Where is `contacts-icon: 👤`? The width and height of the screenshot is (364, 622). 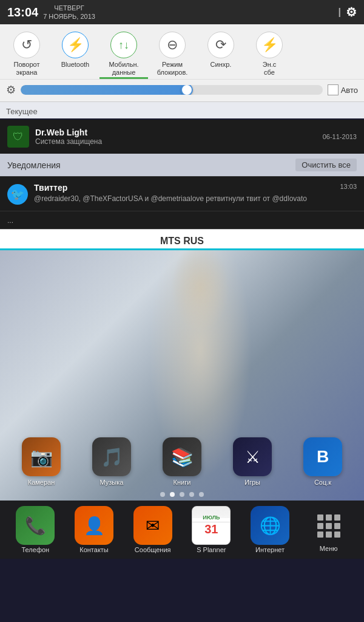 contacts-icon: 👤 is located at coordinates (94, 525).